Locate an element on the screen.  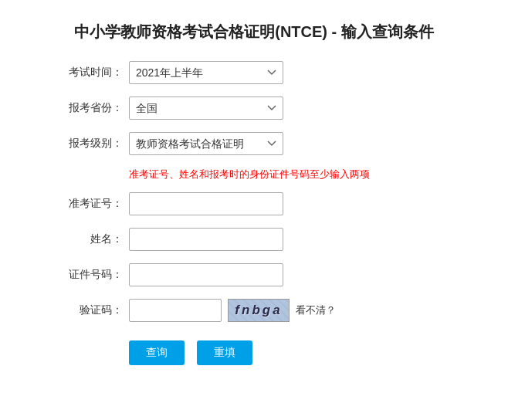
page-title: 中小学教师资格考试合格证明(NTCE) - 输入查询条件 is located at coordinates (254, 32).